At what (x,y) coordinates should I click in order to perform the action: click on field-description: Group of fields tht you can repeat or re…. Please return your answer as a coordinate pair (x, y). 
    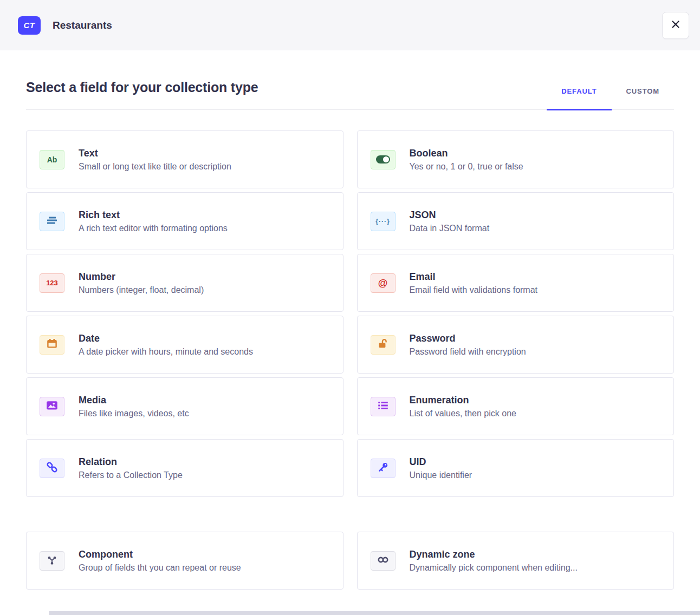
    Looking at the image, I should click on (160, 568).